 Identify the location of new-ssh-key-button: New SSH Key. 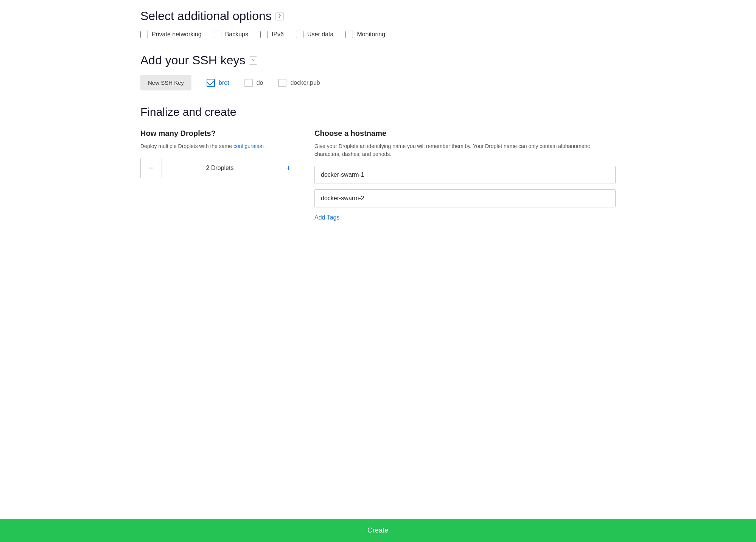
(166, 83).